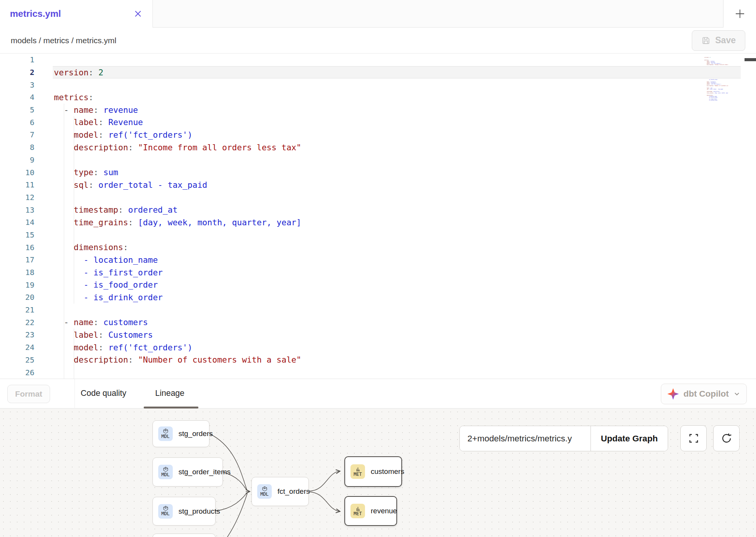 The height and width of the screenshot is (537, 756). What do you see at coordinates (693, 438) in the screenshot?
I see `fullscreen-button` at bounding box center [693, 438].